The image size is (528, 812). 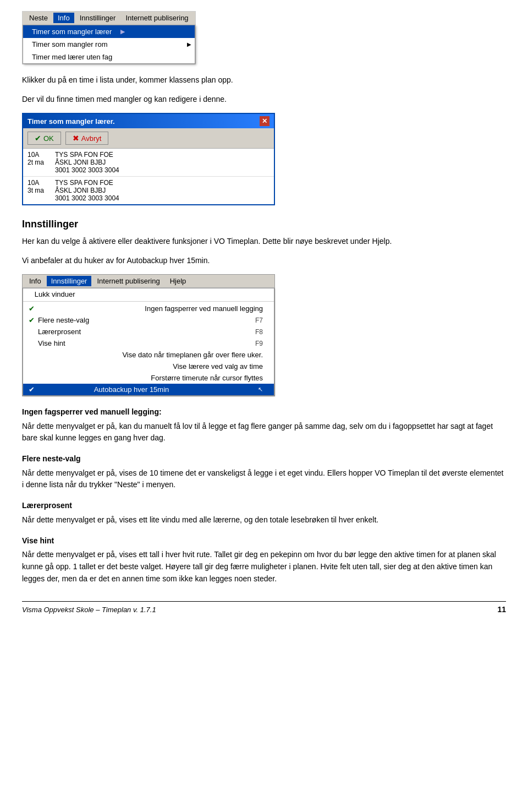 What do you see at coordinates (41, 162) in the screenshot?
I see `item1-label: 10A 2t ma` at bounding box center [41, 162].